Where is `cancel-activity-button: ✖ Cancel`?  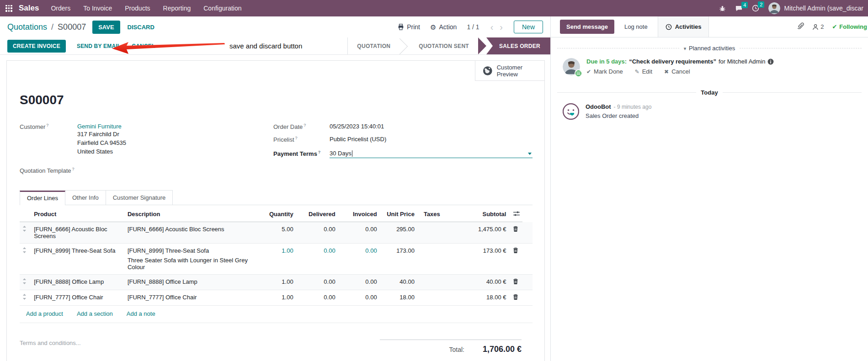
cancel-activity-button: ✖ Cancel is located at coordinates (677, 71).